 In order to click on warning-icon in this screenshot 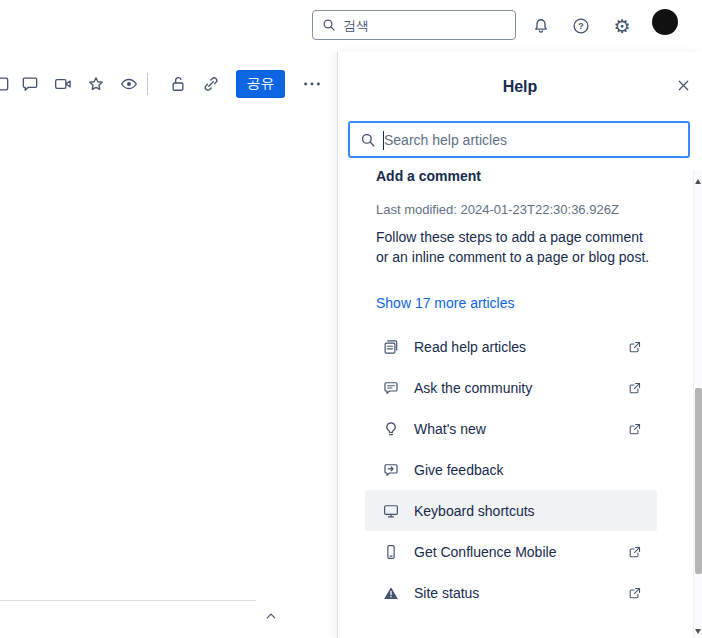, I will do `click(391, 593)`.